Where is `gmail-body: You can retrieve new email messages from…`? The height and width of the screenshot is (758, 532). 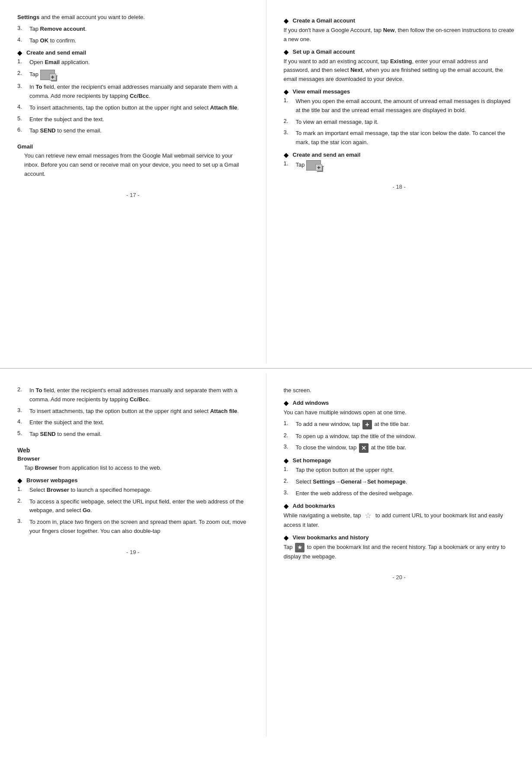
gmail-body: You can retrieve new email messages from… is located at coordinates (137, 165).